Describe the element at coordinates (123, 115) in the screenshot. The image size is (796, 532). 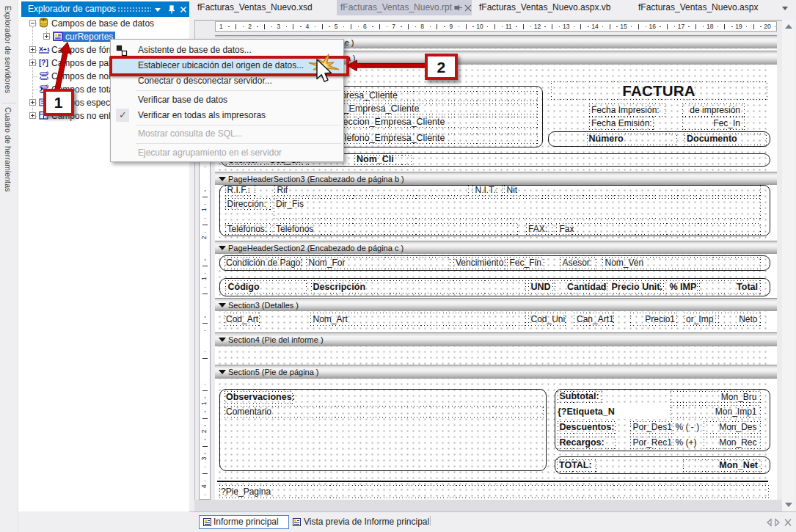
I see `menu-check-box: ✓` at that location.